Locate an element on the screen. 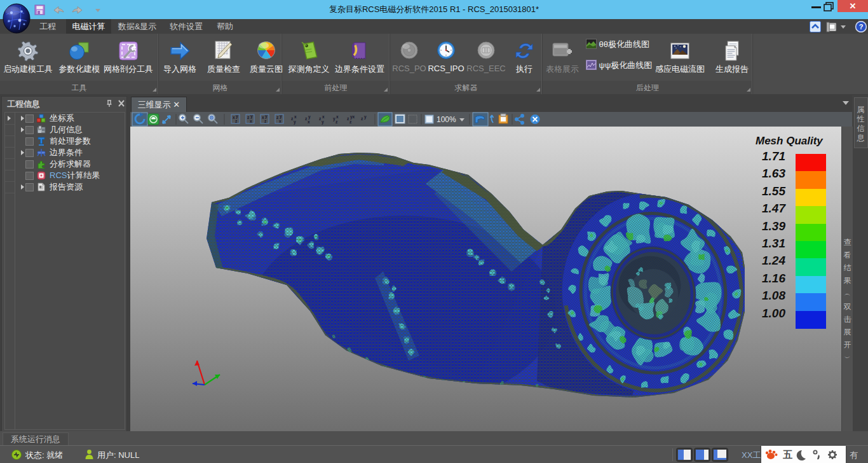  svg-text: 100% is located at coordinates (446, 120).